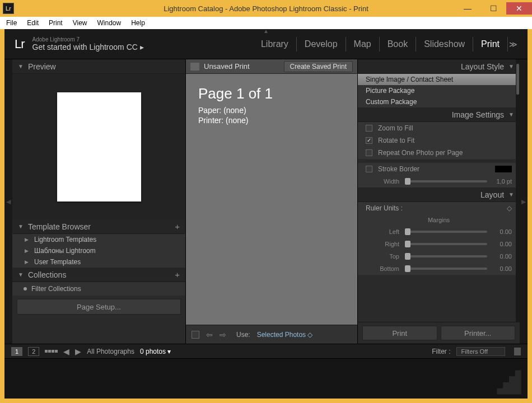 Image resolution: width=532 pixels, height=403 pixels. I want to click on collapse-top-icon: ▲, so click(266, 31).